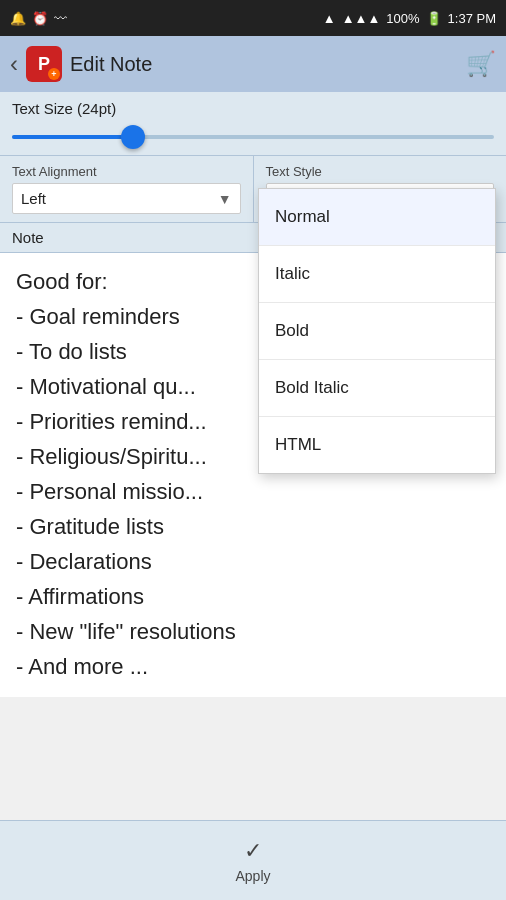  What do you see at coordinates (60, 18) in the screenshot?
I see `wave-icon: 〰` at bounding box center [60, 18].